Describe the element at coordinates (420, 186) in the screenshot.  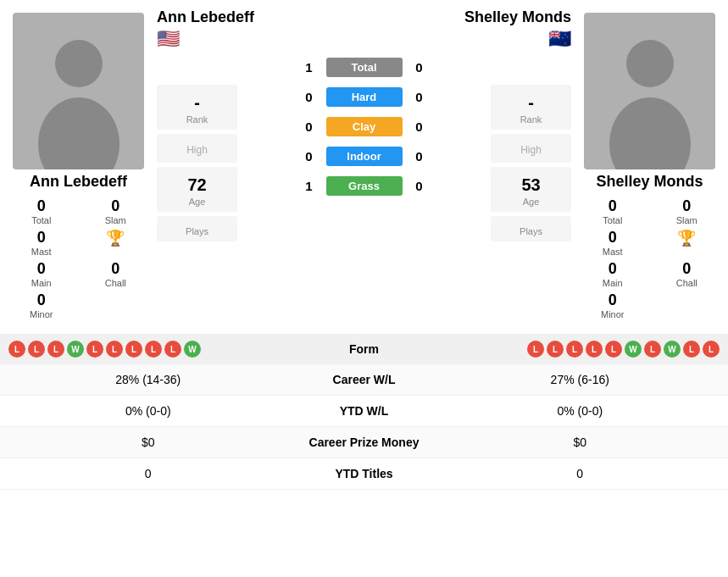
I see `right-grass-score: 0` at that location.